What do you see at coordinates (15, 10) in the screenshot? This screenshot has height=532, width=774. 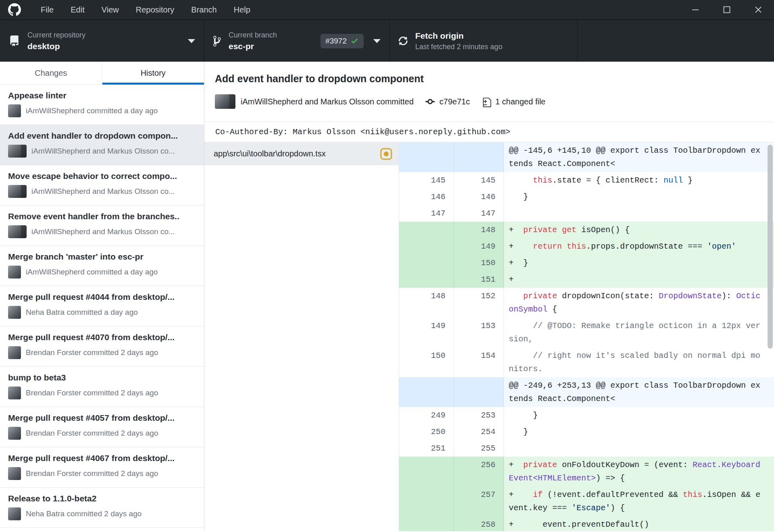 I see `github-logo-icon` at bounding box center [15, 10].